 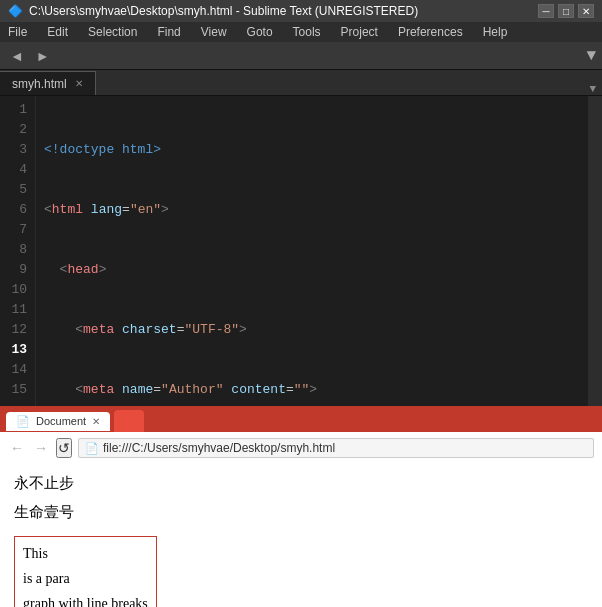 What do you see at coordinates (48, 83) in the screenshot?
I see `tab-smyh-html: smyh.html ✕` at bounding box center [48, 83].